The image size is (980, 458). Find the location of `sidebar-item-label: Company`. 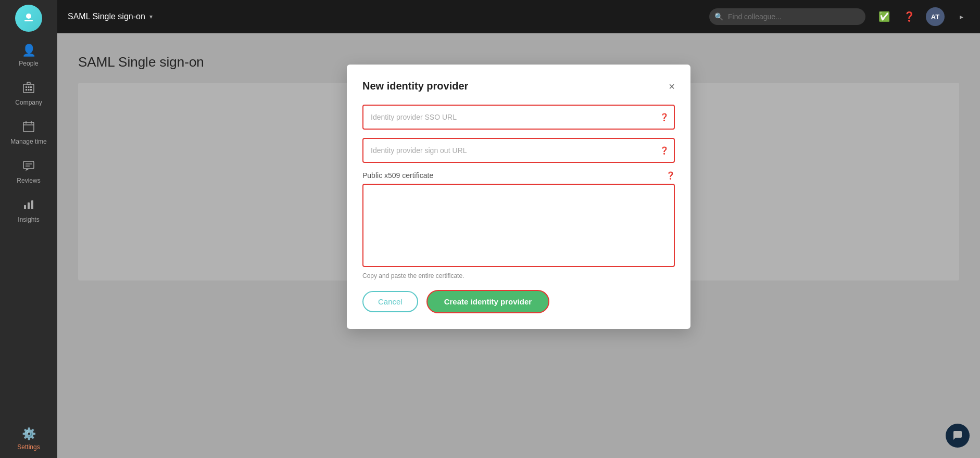

sidebar-item-label: Company is located at coordinates (28, 103).